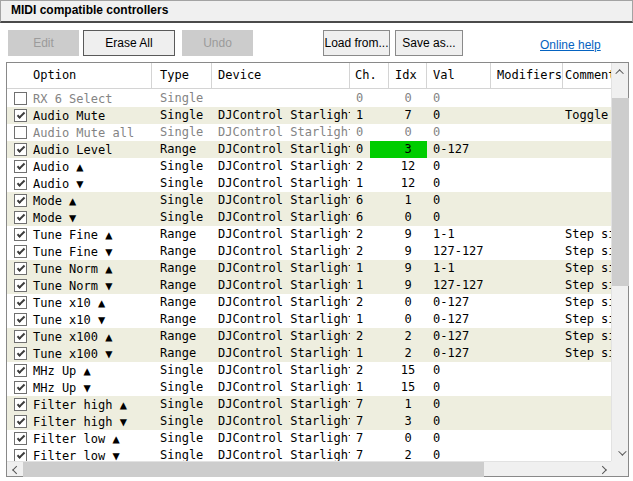  Describe the element at coordinates (70, 252) in the screenshot. I see `option-label: Tune Fine ▼` at that location.